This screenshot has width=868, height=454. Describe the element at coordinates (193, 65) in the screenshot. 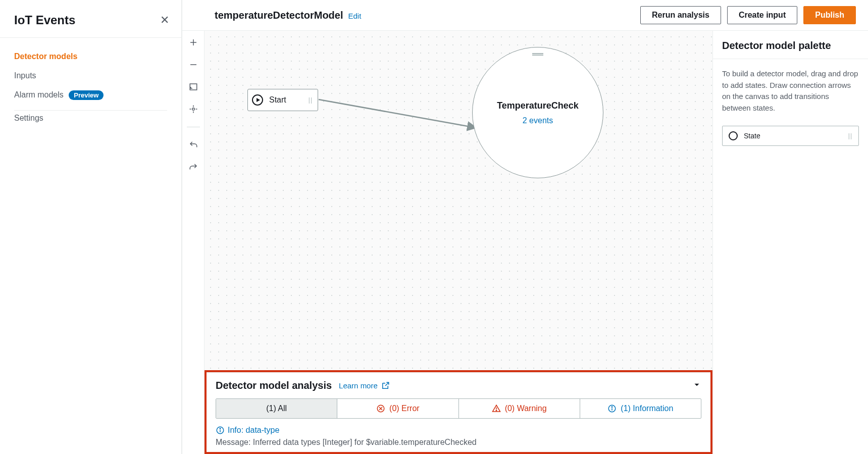

I see `zoom-out-icon` at that location.